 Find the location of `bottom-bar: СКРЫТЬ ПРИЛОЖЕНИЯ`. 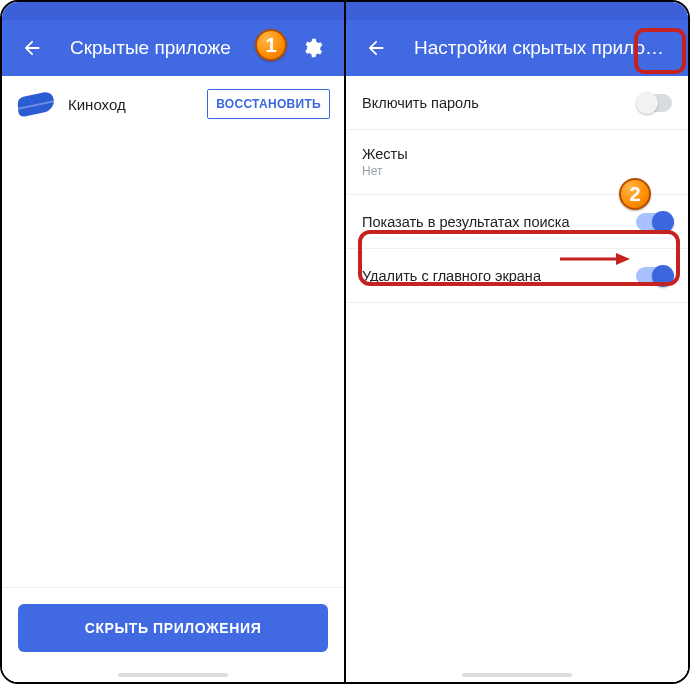

bottom-bar: СКРЫТЬ ПРИЛОЖЕНИЯ is located at coordinates (173, 628).